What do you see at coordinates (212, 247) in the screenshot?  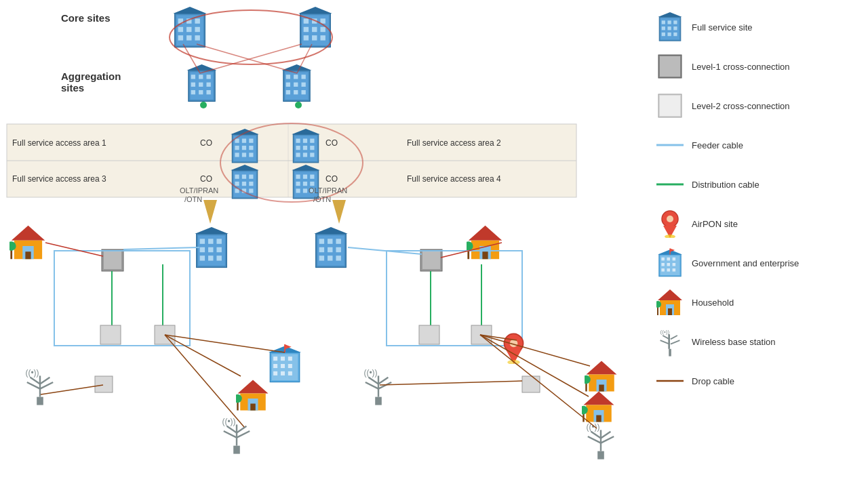 I see `net-building-left` at bounding box center [212, 247].